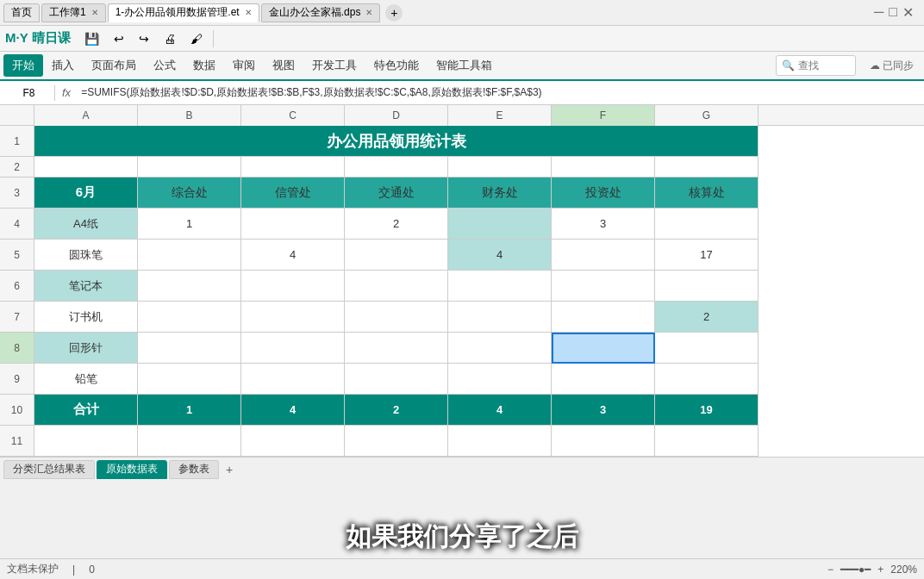  I want to click on cell-a9: 铅笔, so click(86, 379).